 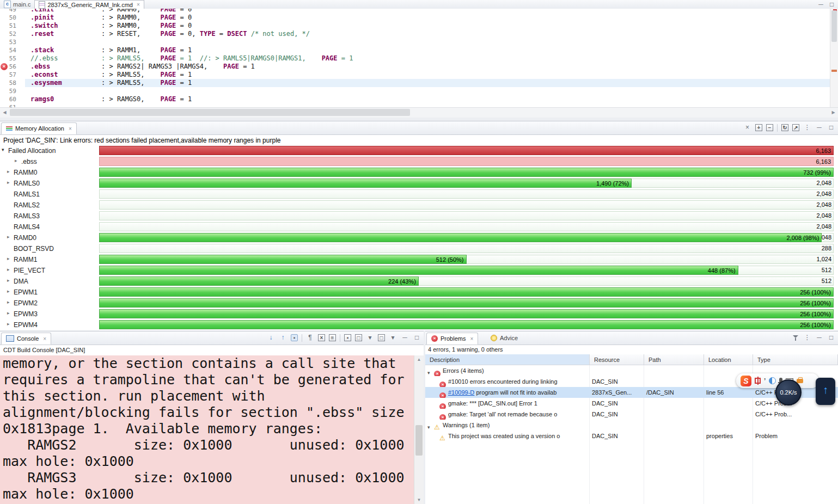 What do you see at coordinates (825, 391) in the screenshot?
I see `upload-arrow-badge: ↑` at bounding box center [825, 391].